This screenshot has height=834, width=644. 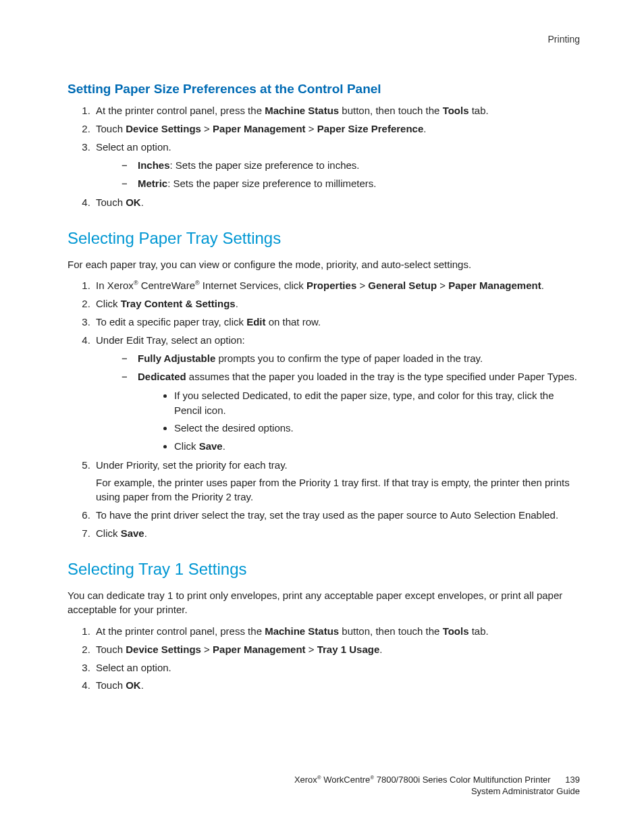 I want to click on disc-item: Select the desired options., so click(x=377, y=428).